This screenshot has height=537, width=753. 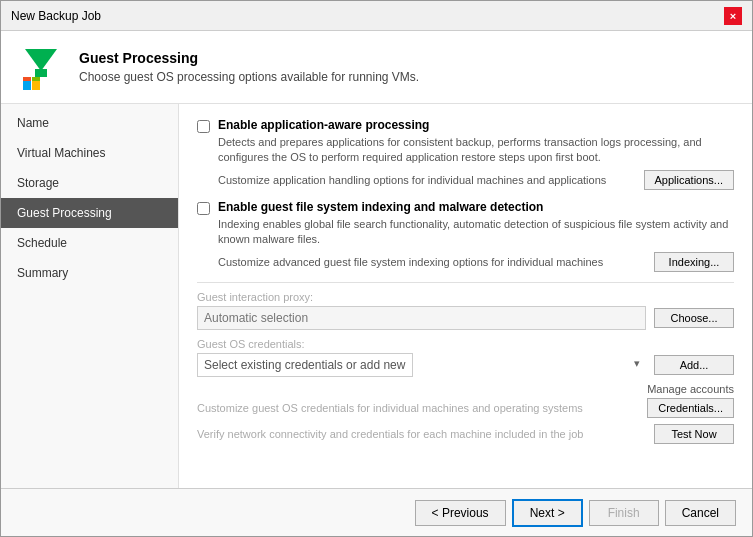 What do you see at coordinates (90, 183) in the screenshot?
I see `sidebar-item-storage: Storage` at bounding box center [90, 183].